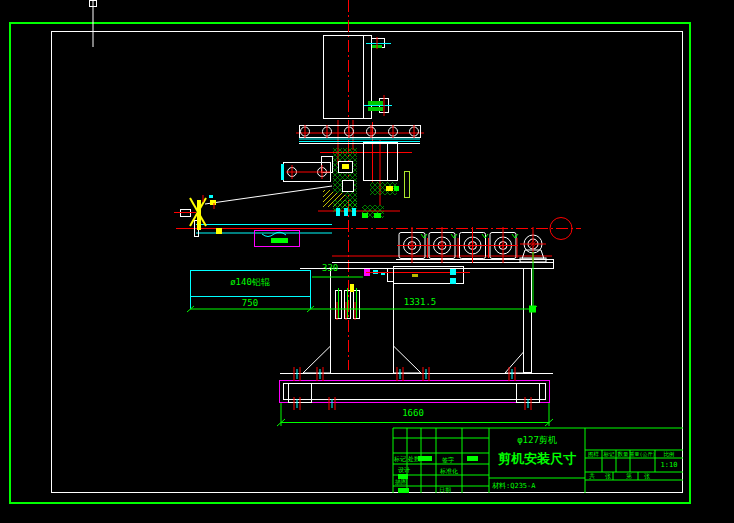 The width and height of the screenshot is (734, 523). Describe the element at coordinates (366, 181) in the screenshot. I see `shear-head-blocks` at that location.